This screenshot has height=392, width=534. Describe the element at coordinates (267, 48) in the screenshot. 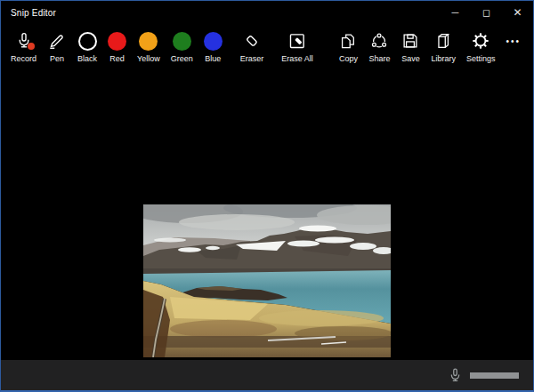

I see `toolbar: Record Pen Black Red` at that location.